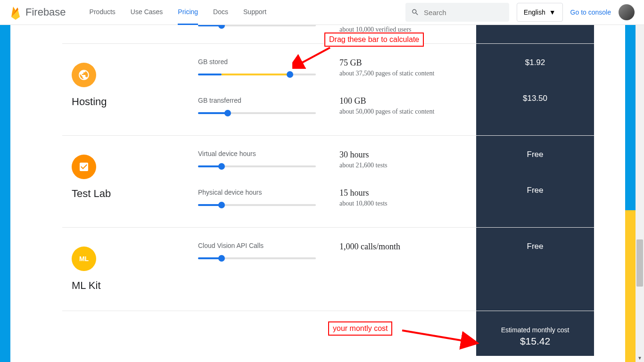  What do you see at coordinates (457, 12) in the screenshot?
I see `search-box` at bounding box center [457, 12].